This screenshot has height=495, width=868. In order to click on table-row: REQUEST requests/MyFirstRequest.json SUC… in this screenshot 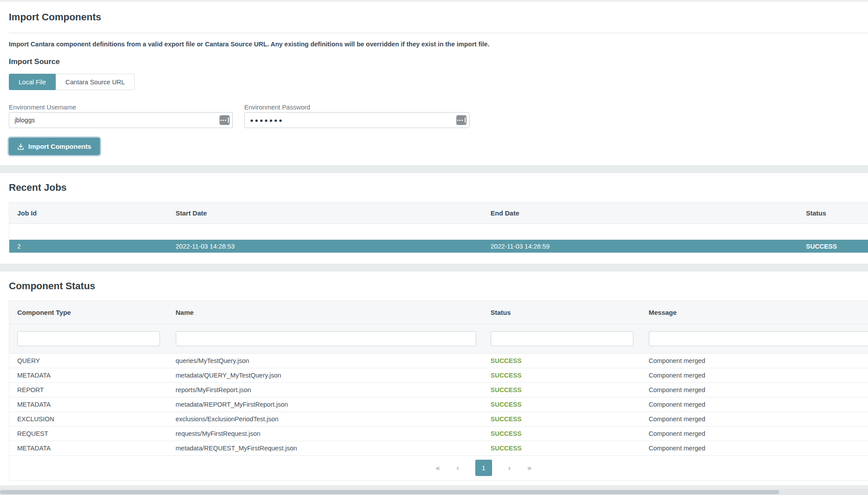, I will do `click(439, 434)`.